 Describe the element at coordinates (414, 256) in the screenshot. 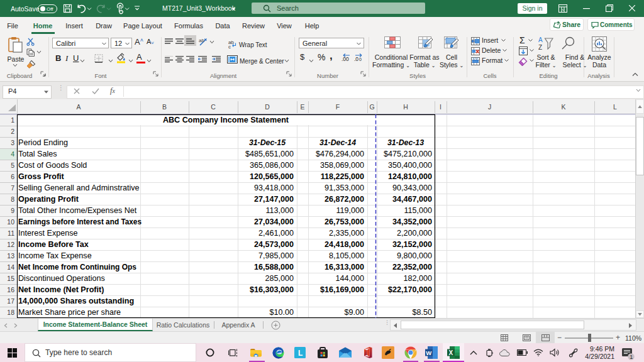

I see `svg-text: 9,800,000` at that location.